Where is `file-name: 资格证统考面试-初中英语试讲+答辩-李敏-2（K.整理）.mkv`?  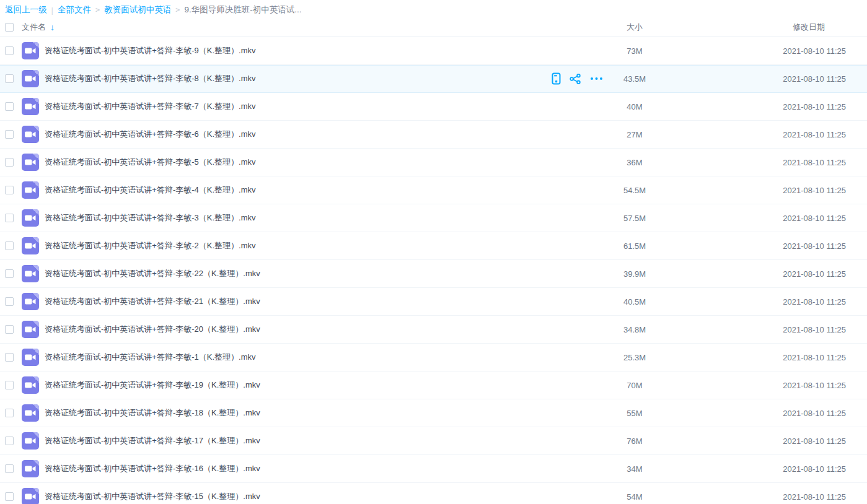
file-name: 资格证统考面试-初中英语试讲+答辩-李敏-2（K.整理）.mkv is located at coordinates (294, 246).